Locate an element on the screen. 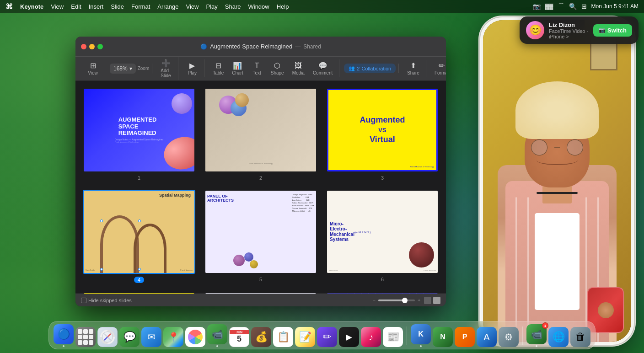  keynote-dock-icon: K is located at coordinates (421, 334).